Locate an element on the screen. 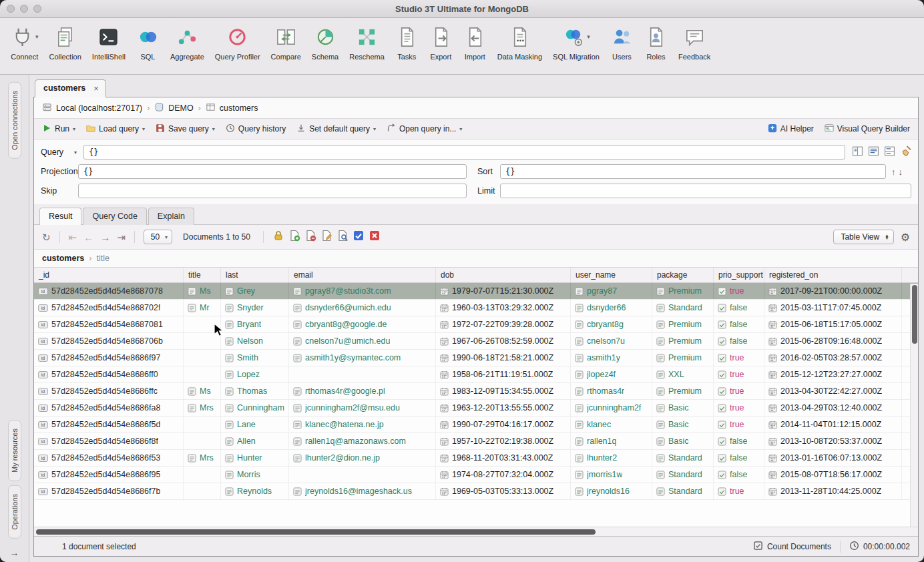  toolbar-collection: Collection is located at coordinates (65, 42).